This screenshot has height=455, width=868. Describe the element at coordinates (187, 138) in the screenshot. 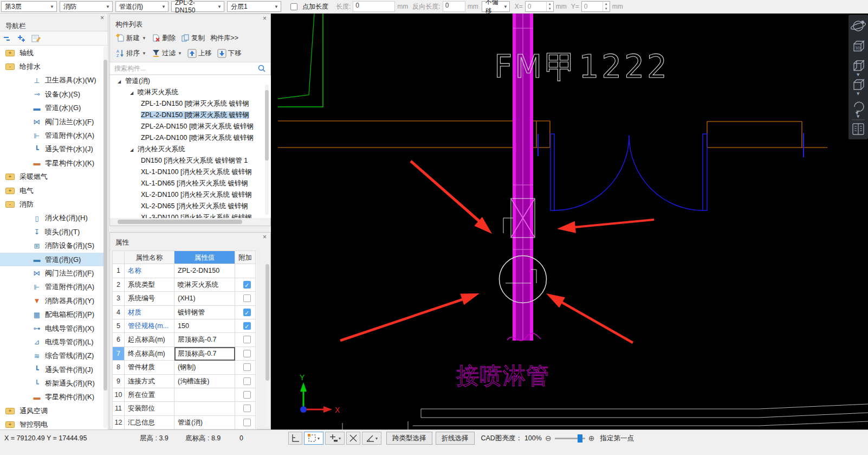

I see `tree-node-zpl-2a-dn100: ZPL-2A-DN100 [喷淋灭火系统 镀锌钢` at that location.